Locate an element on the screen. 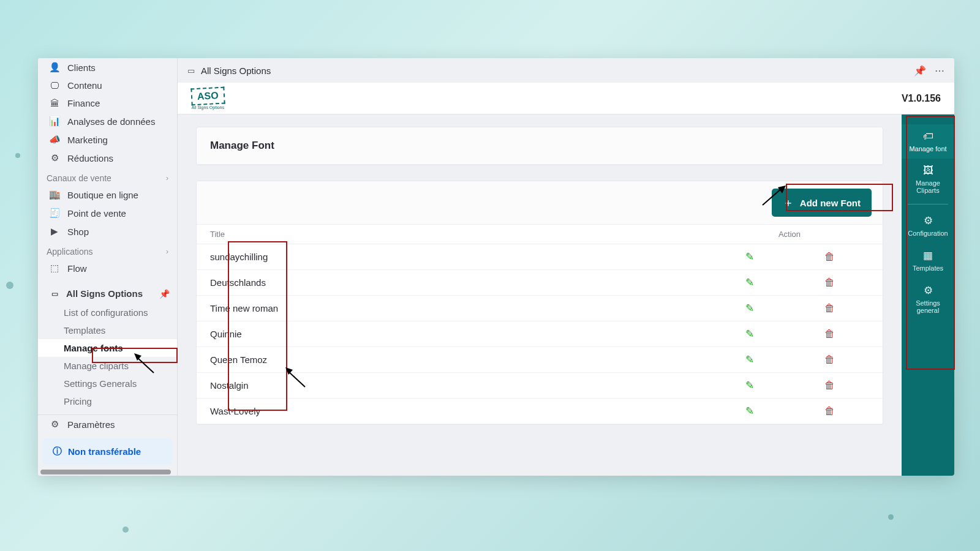 This screenshot has height=551, width=980. sidebar-item-reductions: ⚙ Réductions is located at coordinates (108, 158).